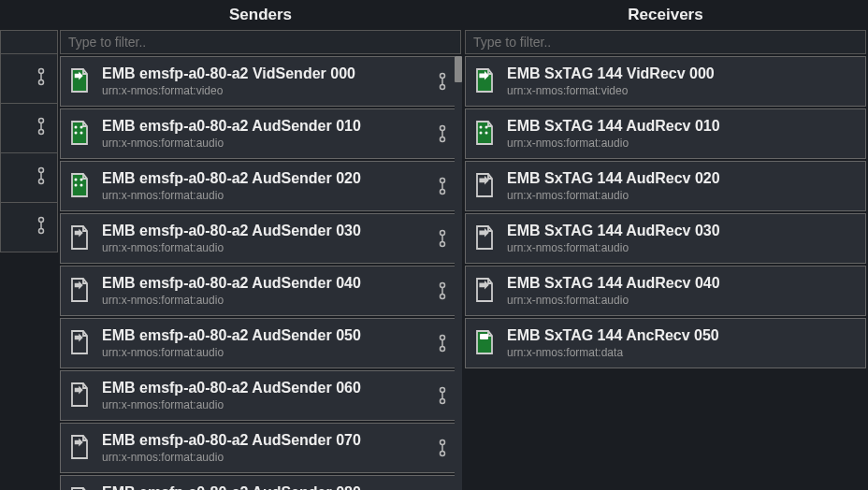  I want to click on receiver-row: EMB SxTAG 144 AudRecv 040 urn:x-nmos:for…, so click(666, 291).